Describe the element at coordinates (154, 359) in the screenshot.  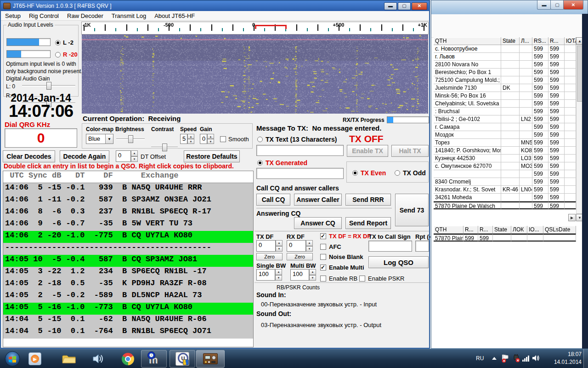
I see `taskbar-mixw-app: m 🕓` at that location.